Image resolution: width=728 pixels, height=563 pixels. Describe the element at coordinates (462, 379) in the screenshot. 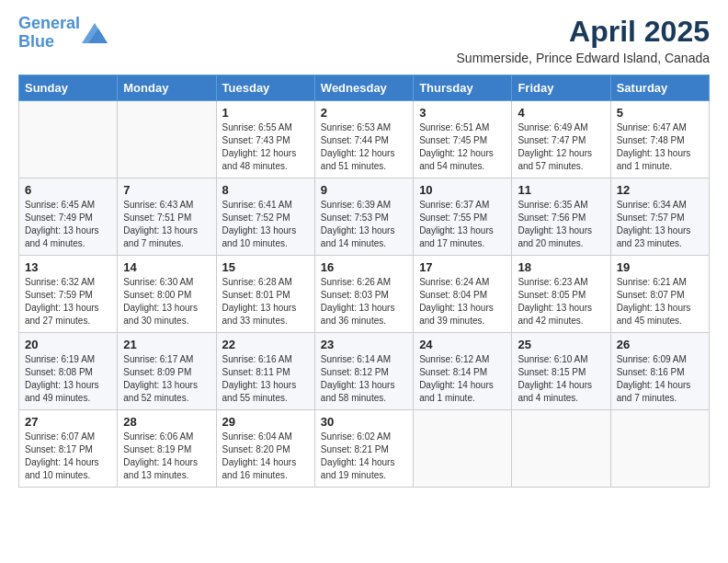

I see `day-info: Sunrise: 6:12 AM Sunset: 8:14 PM Dayligh…` at that location.